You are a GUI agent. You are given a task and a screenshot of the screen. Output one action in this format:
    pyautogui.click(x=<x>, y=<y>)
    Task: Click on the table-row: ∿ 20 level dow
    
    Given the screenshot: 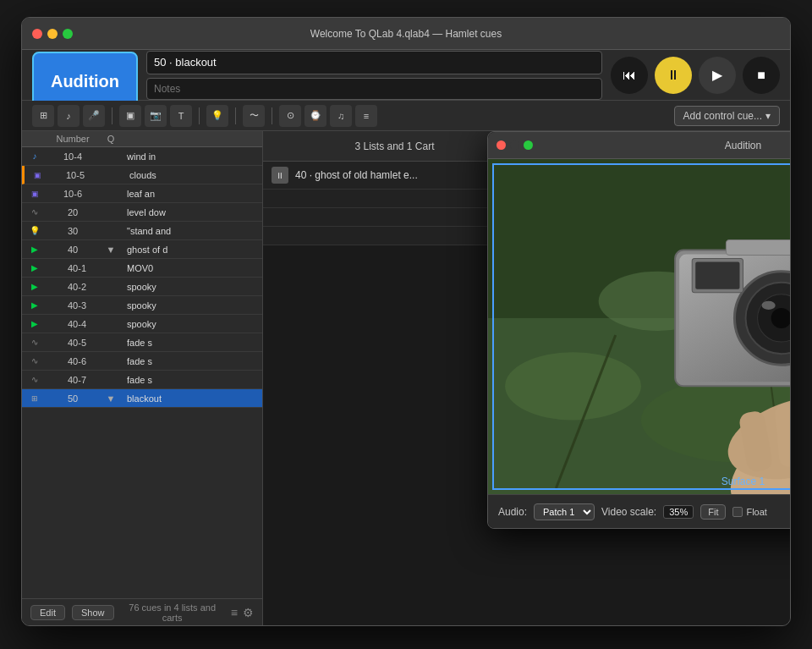 What is the action you would take?
    pyautogui.click(x=142, y=212)
    